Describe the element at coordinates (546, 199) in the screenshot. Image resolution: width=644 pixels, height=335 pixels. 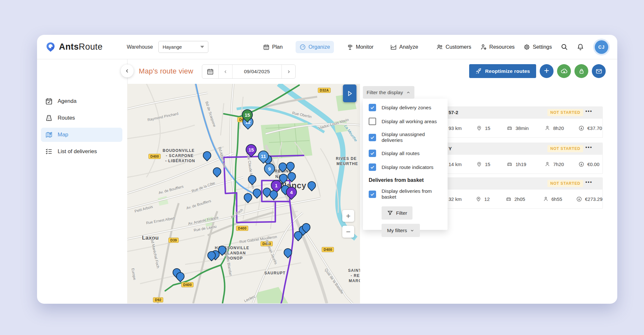
I see `person-icon` at that location.